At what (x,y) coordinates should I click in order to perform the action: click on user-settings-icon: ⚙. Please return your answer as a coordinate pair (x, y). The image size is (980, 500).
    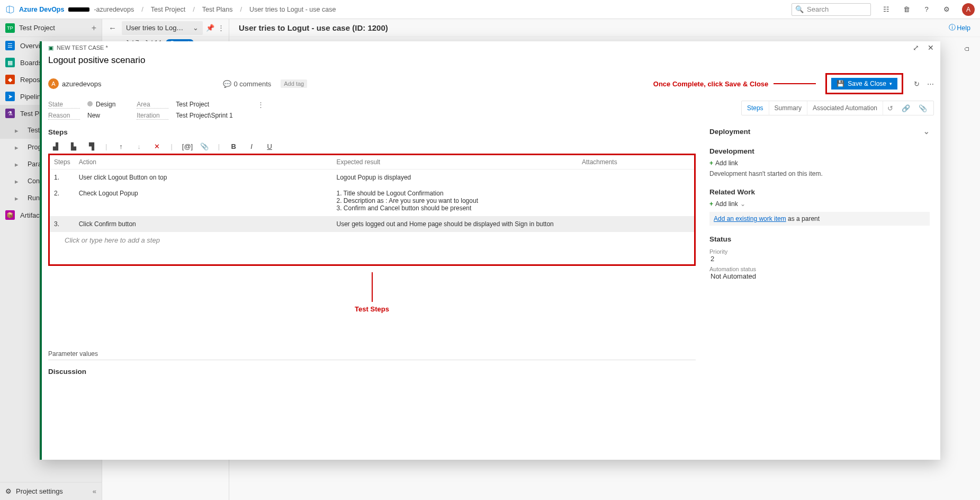
    Looking at the image, I should click on (947, 10).